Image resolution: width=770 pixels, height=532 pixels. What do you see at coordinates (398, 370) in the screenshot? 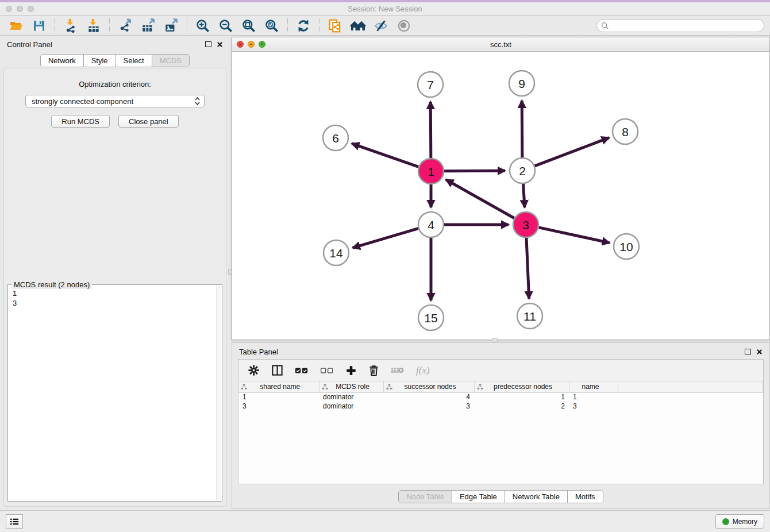
I see `delete-table-icon` at bounding box center [398, 370].